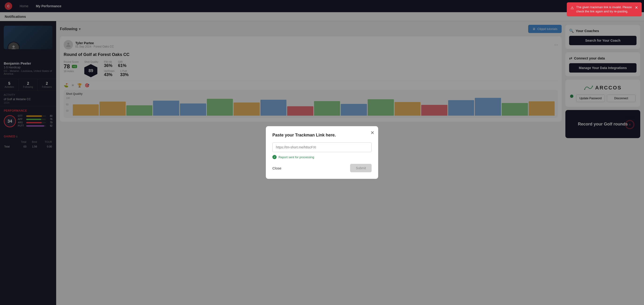 Image resolution: width=644 pixels, height=305 pixels. Describe the element at coordinates (604, 10) in the screenshot. I see `toast-message: The given trackman link is invalid. Plea…` at that location.